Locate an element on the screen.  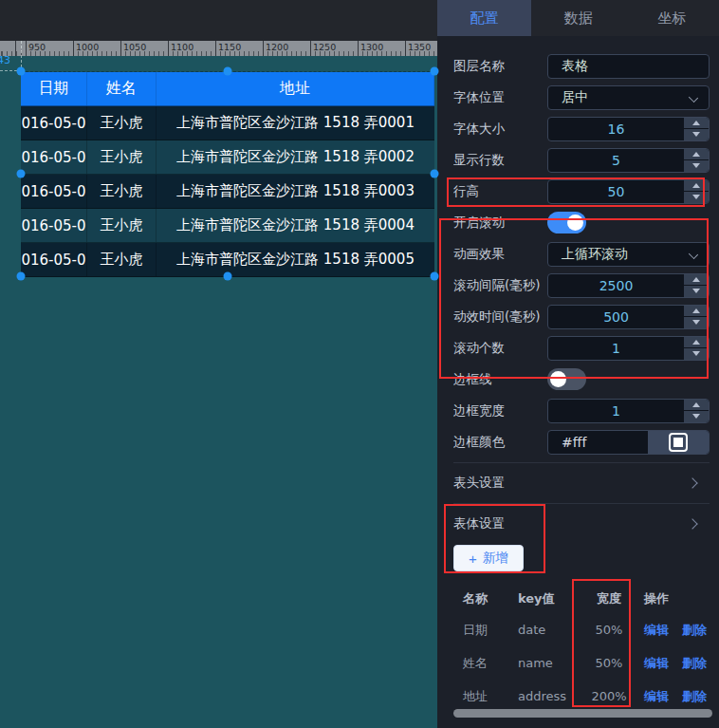
resize-handle-bottom-mid is located at coordinates (228, 277).